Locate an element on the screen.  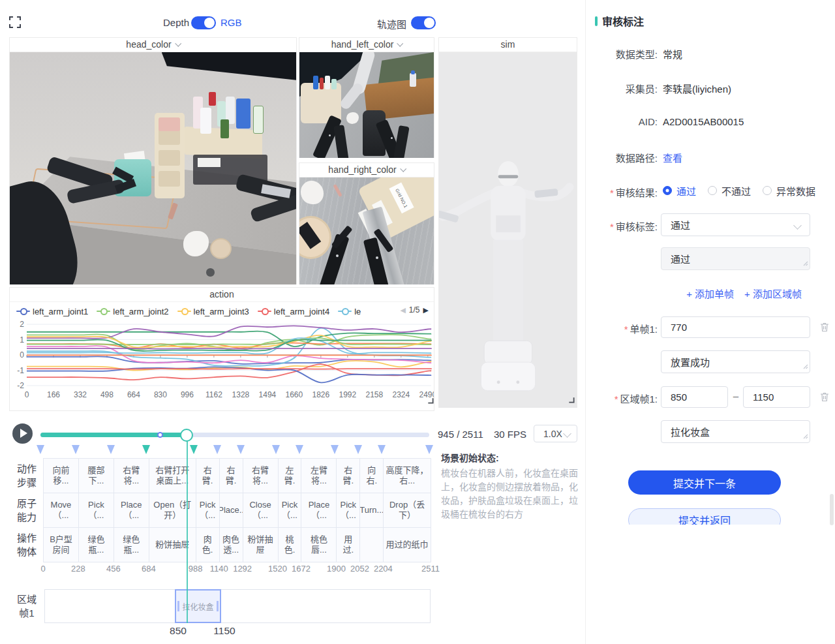
timeline-marker-2052 is located at coordinates (358, 450).